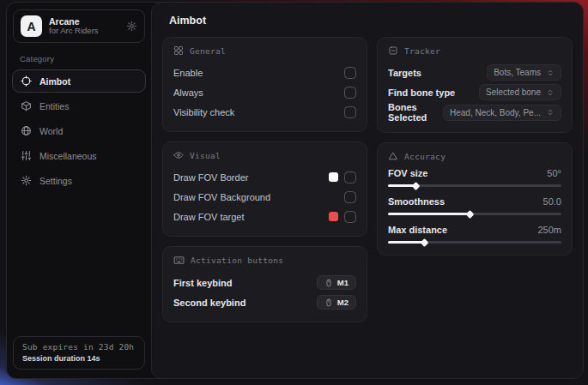  I want to click on setting-label: Visibility check, so click(204, 112).